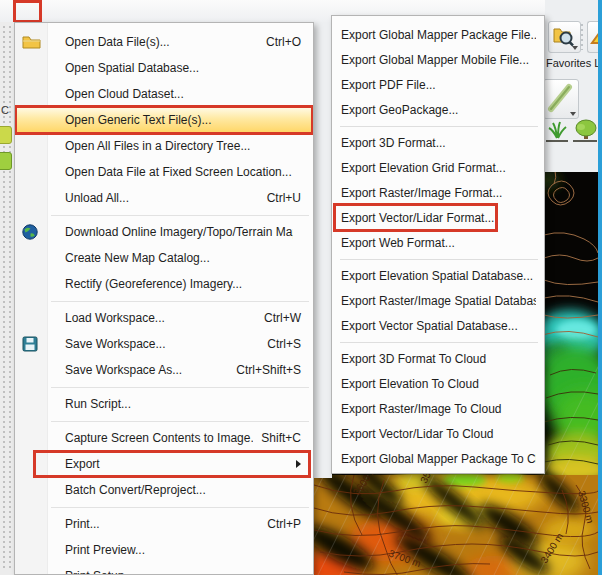 This screenshot has height=578, width=607. What do you see at coordinates (164, 490) in the screenshot?
I see `menu-item: Batch Convert/Reproject...` at bounding box center [164, 490].